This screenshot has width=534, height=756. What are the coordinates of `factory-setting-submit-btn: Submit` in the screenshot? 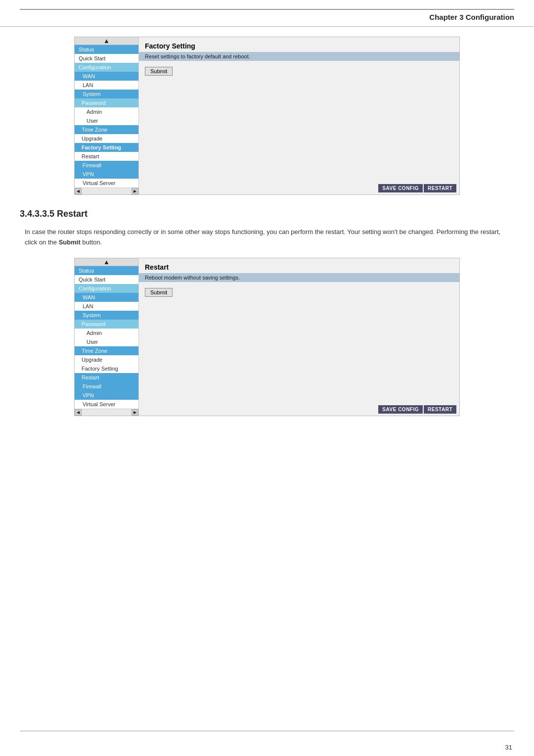 It's located at (159, 71).